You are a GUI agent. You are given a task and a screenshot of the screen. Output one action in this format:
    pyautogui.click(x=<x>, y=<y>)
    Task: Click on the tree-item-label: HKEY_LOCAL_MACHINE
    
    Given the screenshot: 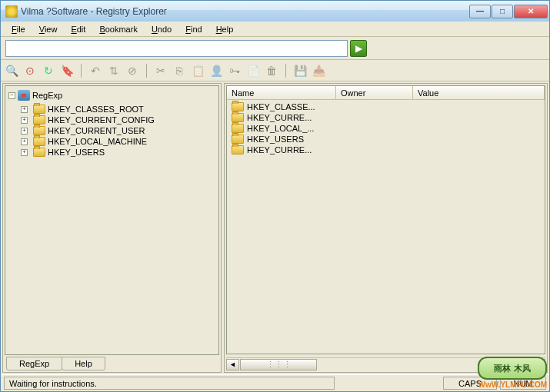 What is the action you would take?
    pyautogui.click(x=97, y=141)
    